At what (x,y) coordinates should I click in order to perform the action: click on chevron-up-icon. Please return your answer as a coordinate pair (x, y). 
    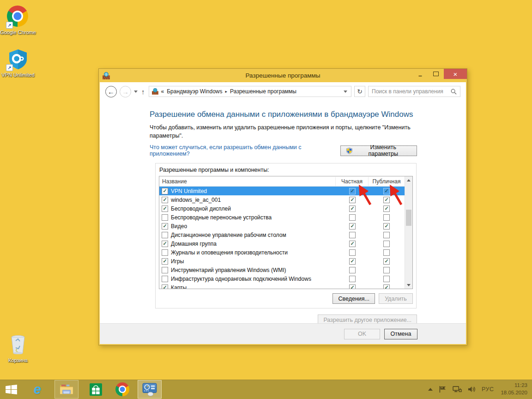
    Looking at the image, I should click on (430, 389).